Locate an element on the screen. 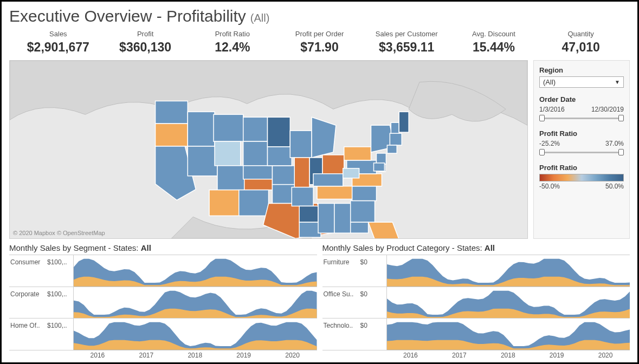 Image resolution: width=639 pixels, height=364 pixels. small-multiple-row: Consumer $100,.. is located at coordinates (163, 271).